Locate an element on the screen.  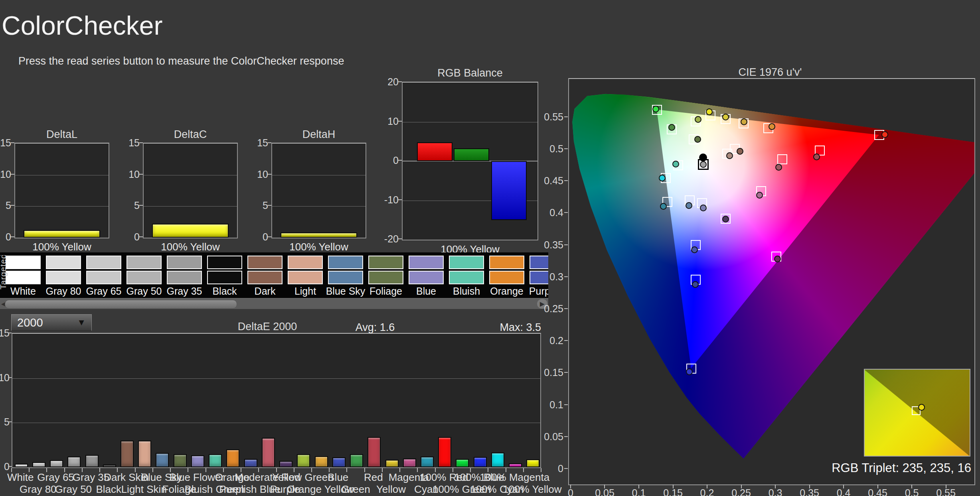
delta-bar-deltaC is located at coordinates (190, 230).